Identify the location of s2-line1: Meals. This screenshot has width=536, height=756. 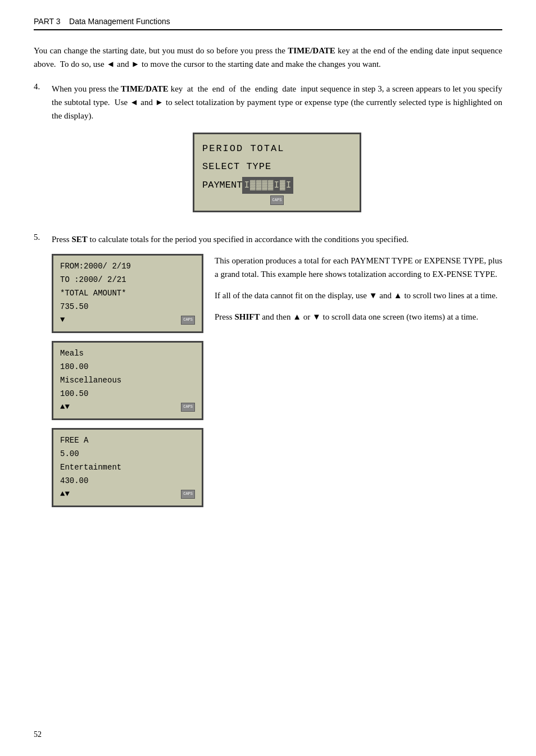
(128, 354).